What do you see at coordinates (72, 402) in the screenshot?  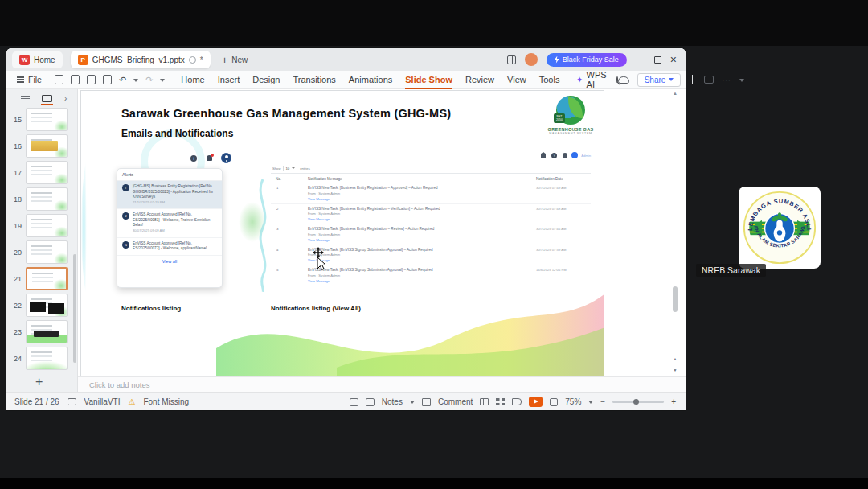 I see `theme-icon` at bounding box center [72, 402].